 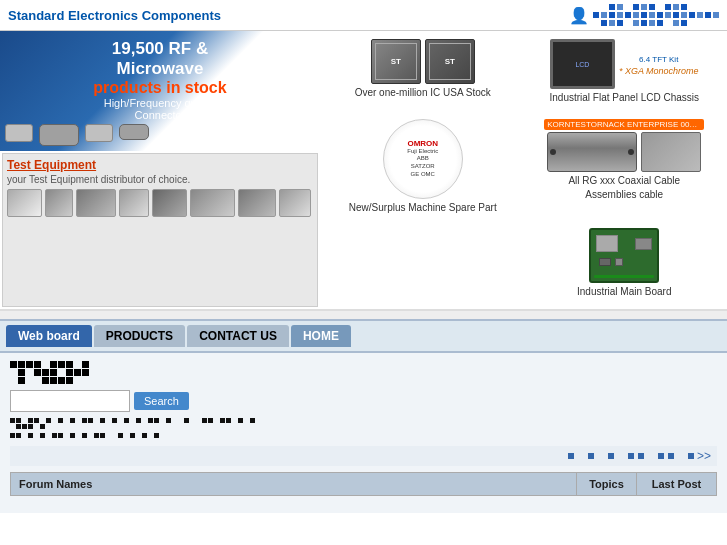 I want to click on cable-label: All RG xxx Coaxial Cable, so click(x=624, y=180).